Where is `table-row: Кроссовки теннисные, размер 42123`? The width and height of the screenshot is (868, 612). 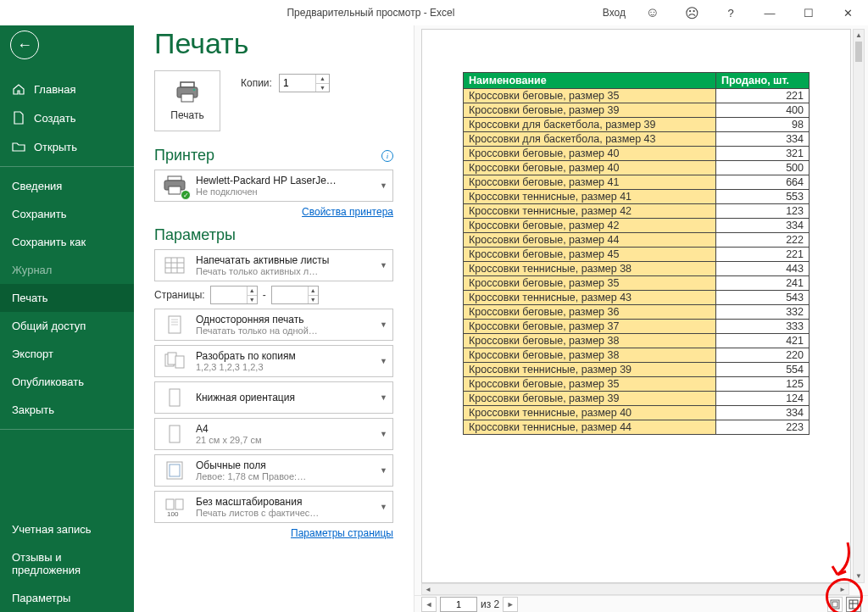
table-row: Кроссовки теннисные, размер 42123 is located at coordinates (637, 212).